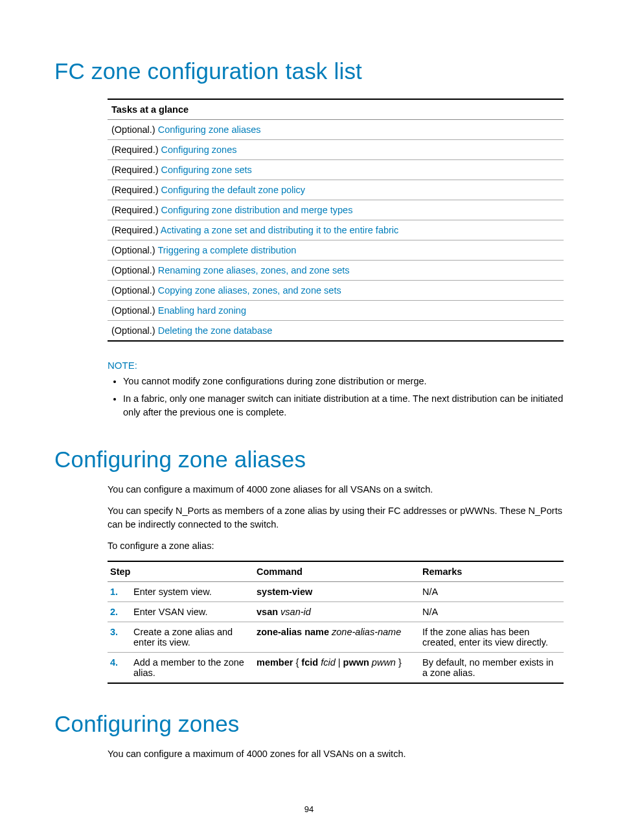 Image resolution: width=618 pixels, height=840 pixels. Describe the element at coordinates (309, 71) in the screenshot. I see `heading-task-list: FC zone configuration task list` at that location.